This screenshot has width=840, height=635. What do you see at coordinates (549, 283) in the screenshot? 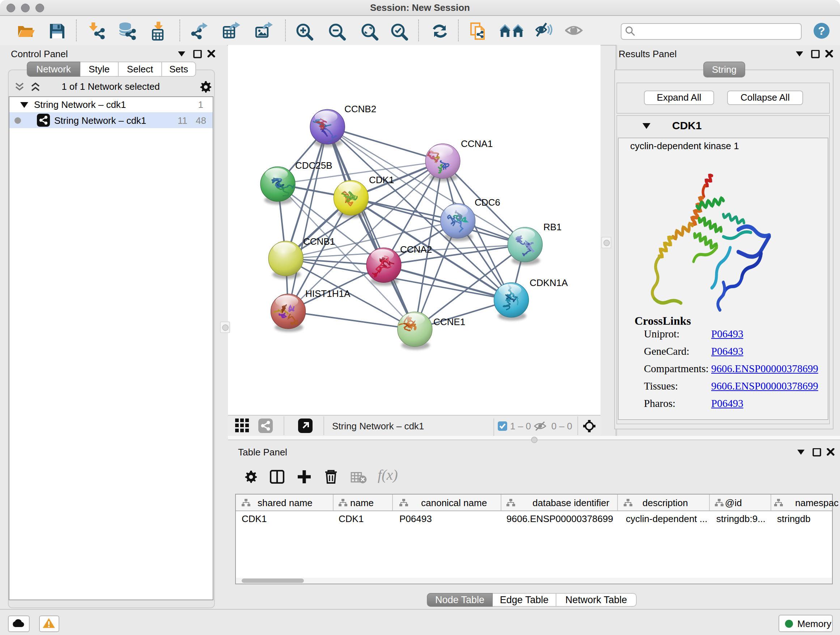
I see `svg-text: CDKN1A` at bounding box center [549, 283].